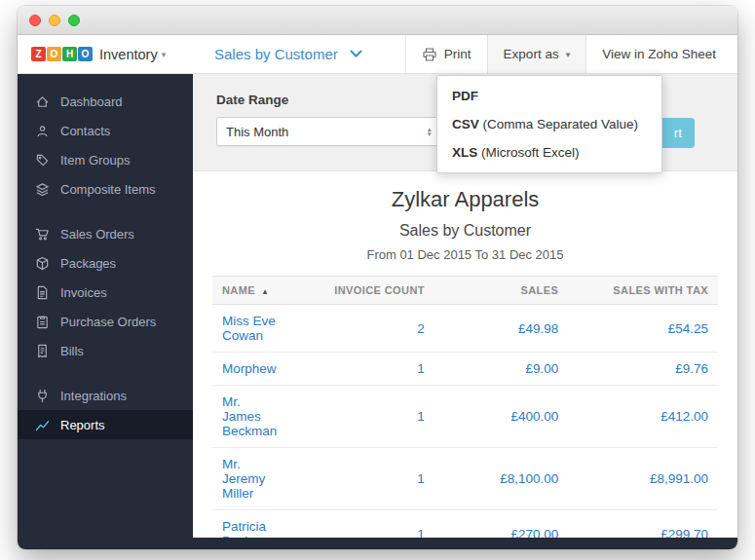 This screenshot has width=755, height=560. Describe the element at coordinates (108, 321) in the screenshot. I see `sidebar-item-label: Purchase Orders` at that location.